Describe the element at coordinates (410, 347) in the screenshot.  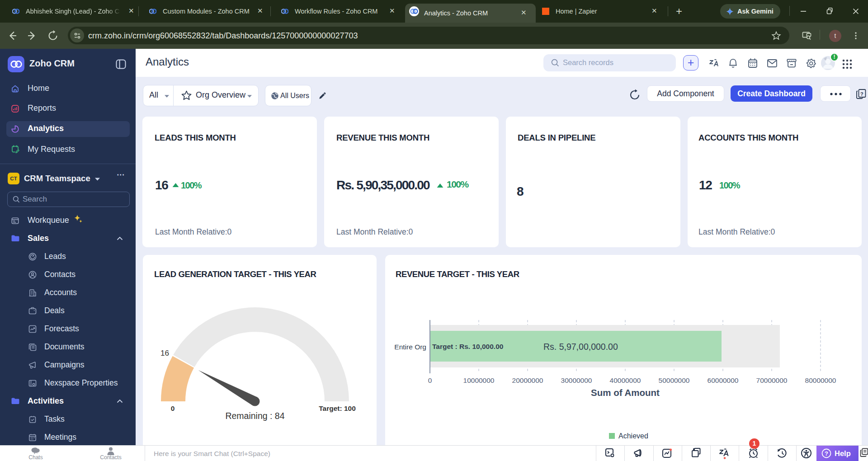
I see `svg-text: Entire Org` at that location.